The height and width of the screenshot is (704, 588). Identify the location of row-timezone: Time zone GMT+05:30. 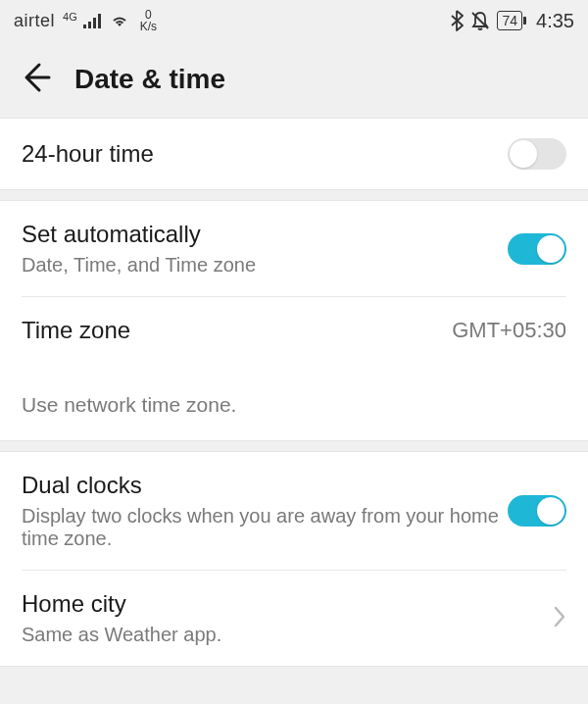
(294, 330).